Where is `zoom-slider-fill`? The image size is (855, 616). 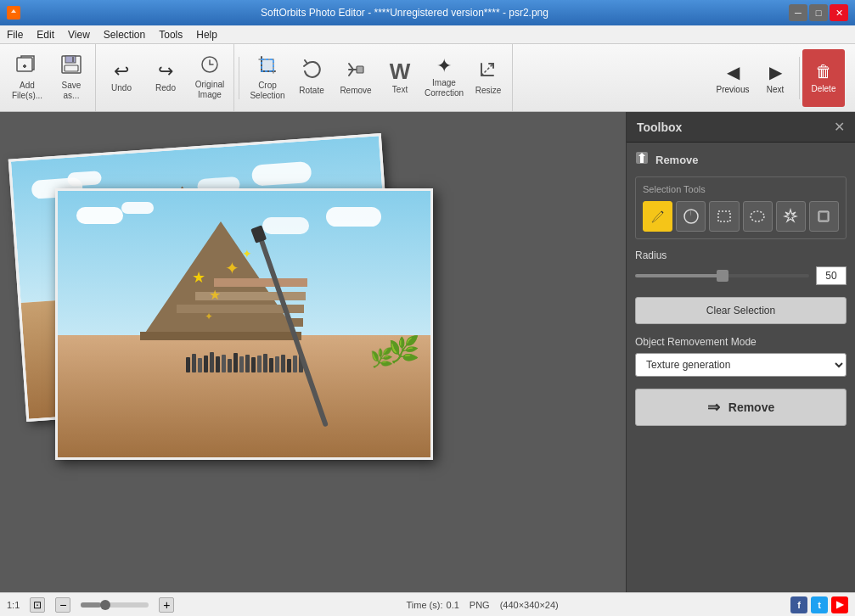 zoom-slider-fill is located at coordinates (91, 605).